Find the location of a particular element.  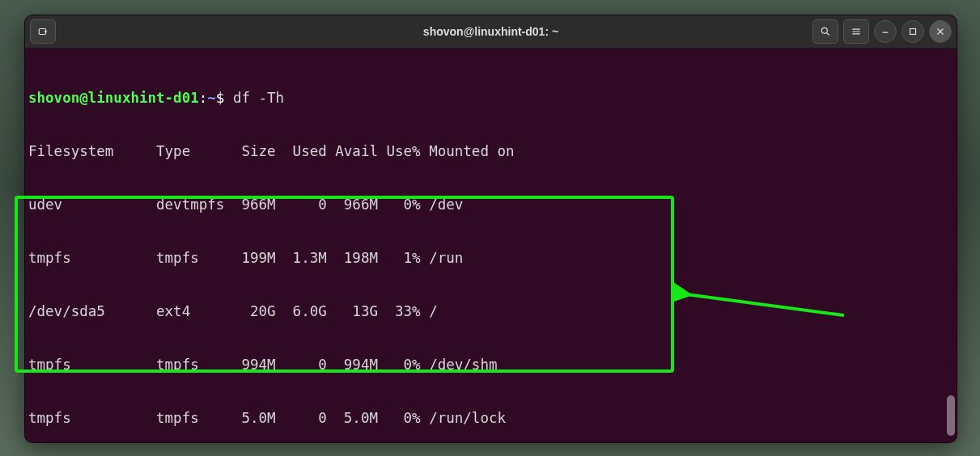

prompt-user: shovon@linuxhint-d01 is located at coordinates (113, 98).